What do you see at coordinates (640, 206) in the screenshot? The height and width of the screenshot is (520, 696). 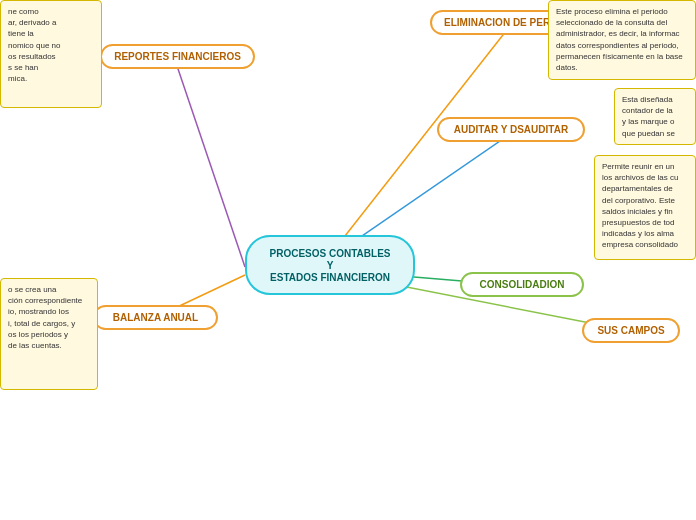 I see `desc-consolidacion-text: Permite reunir en un los archivos de las…` at bounding box center [640, 206].